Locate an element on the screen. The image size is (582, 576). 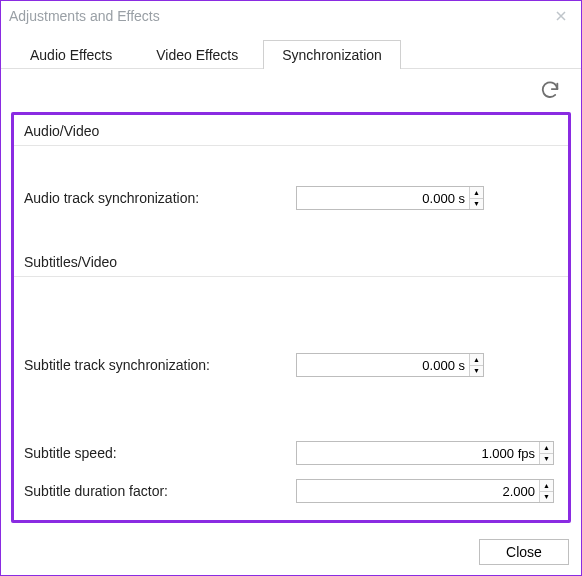
audio-sync-label: Audio track synchronization: is located at coordinates (160, 198).